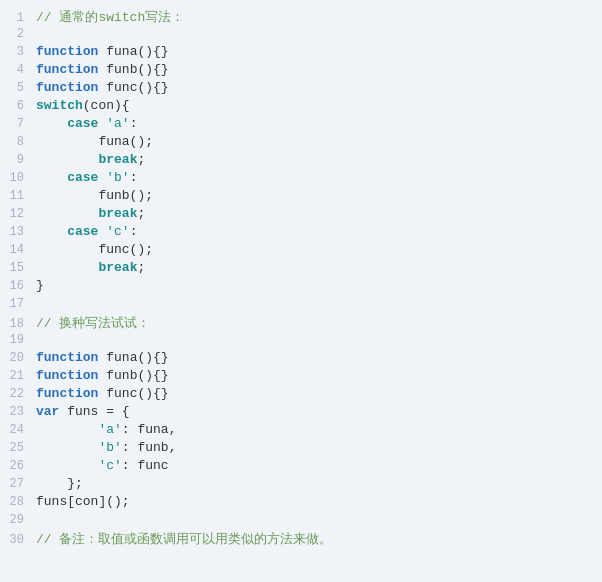 The image size is (602, 582). I want to click on line-number: 5, so click(16, 88).